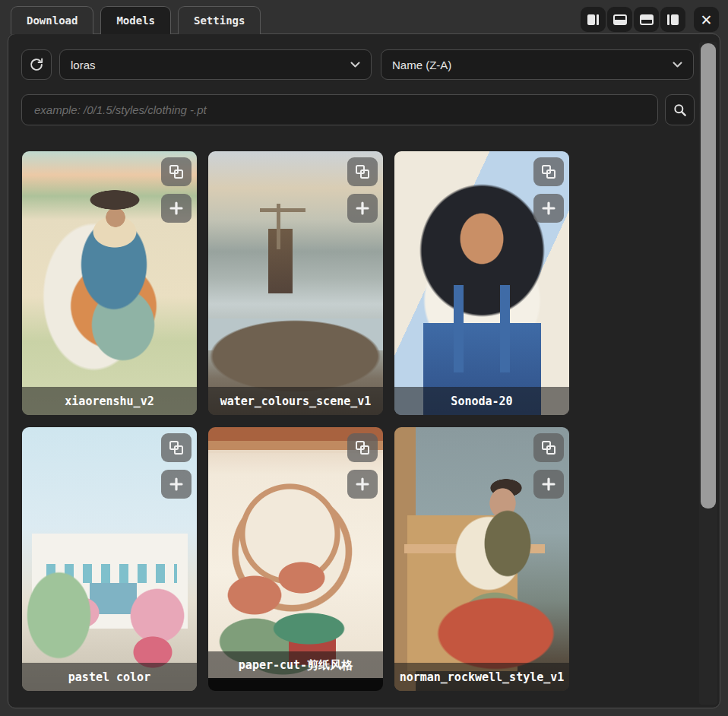  I want to click on dock-top-button, so click(646, 20).